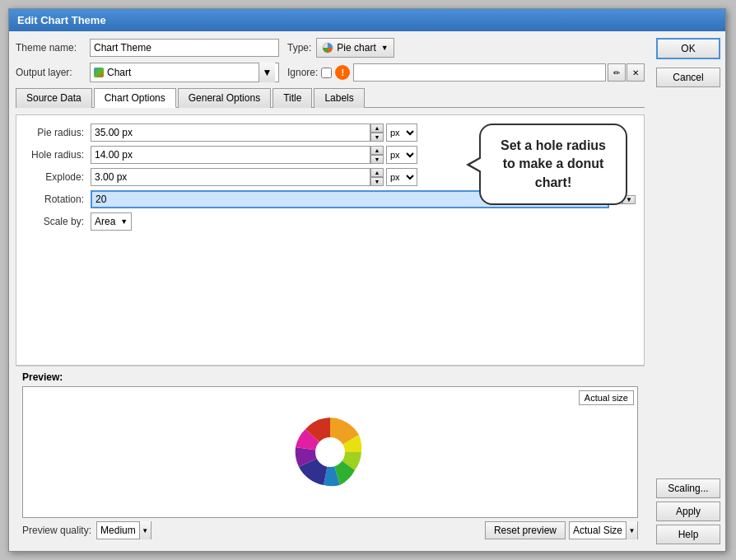 This screenshot has width=736, height=560. Describe the element at coordinates (598, 530) in the screenshot. I see `actual-size-select-value: Actual Size` at that location.